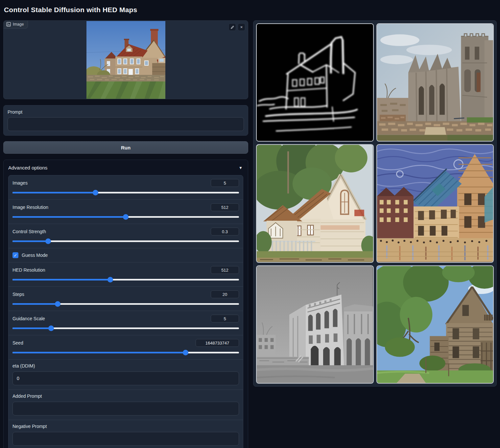 This screenshot has height=448, width=500. What do you see at coordinates (126, 280) in the screenshot?
I see `hed-resolution-slider` at bounding box center [126, 280].